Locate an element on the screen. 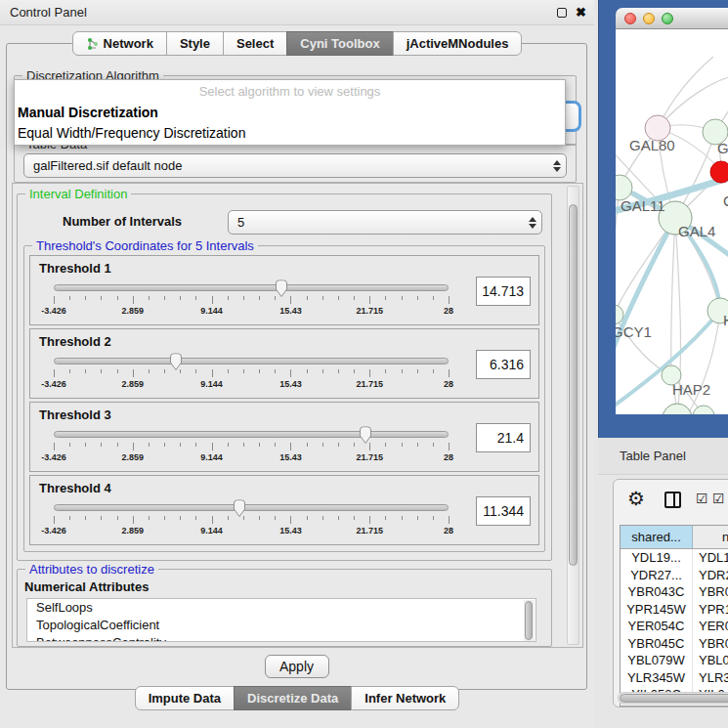 This screenshot has width=728, height=728. table-horizontal-scrollbar is located at coordinates (672, 698).